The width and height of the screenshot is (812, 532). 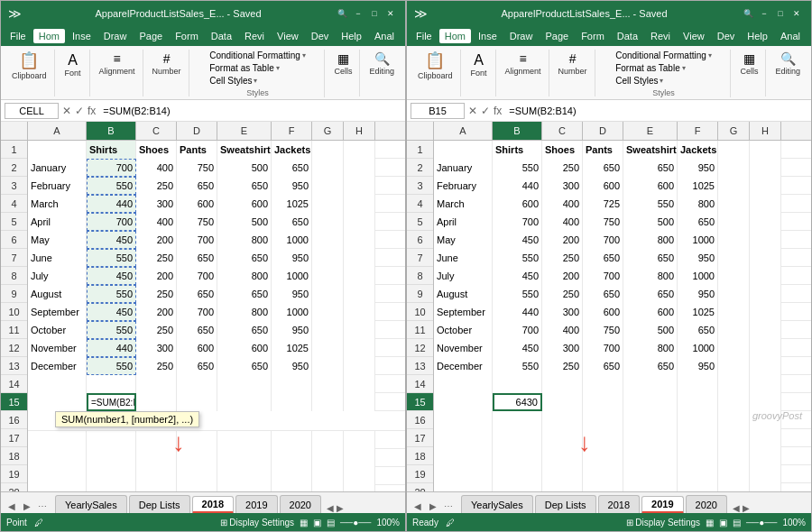 I want to click on cell-f3r: 1025, so click(x=698, y=186).